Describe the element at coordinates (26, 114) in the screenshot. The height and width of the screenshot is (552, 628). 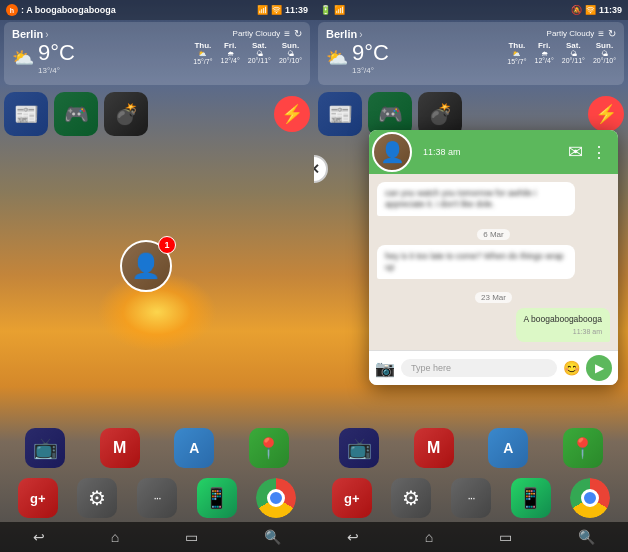
I see `app-news: 📰` at that location.